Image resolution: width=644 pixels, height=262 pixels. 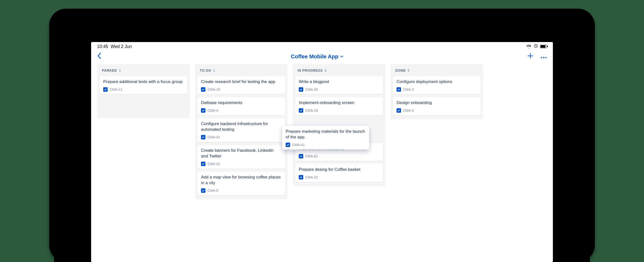 I want to click on card-key: CMA-33, so click(x=312, y=90).